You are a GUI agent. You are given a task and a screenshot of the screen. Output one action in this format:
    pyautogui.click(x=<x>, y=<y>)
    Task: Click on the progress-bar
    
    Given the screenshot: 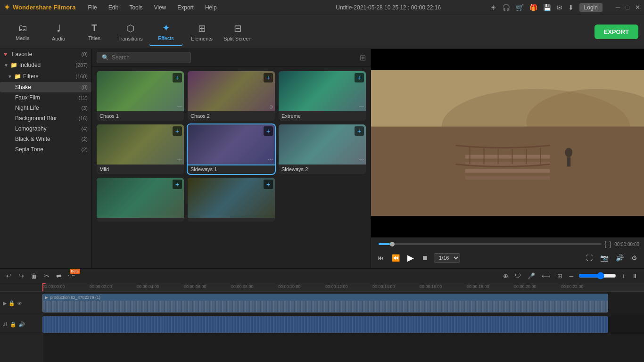 What is the action you would take?
    pyautogui.click(x=490, y=244)
    